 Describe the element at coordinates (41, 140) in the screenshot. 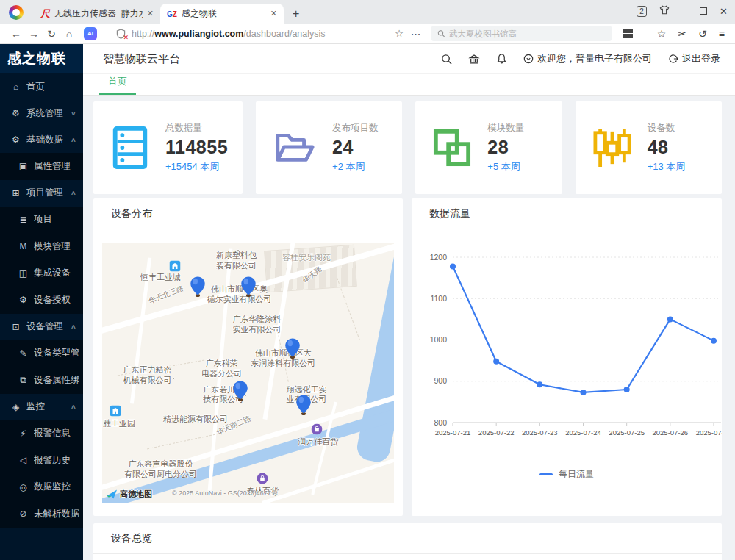

I see `sidebar-item-base-data: ⚙基础数据∧` at that location.